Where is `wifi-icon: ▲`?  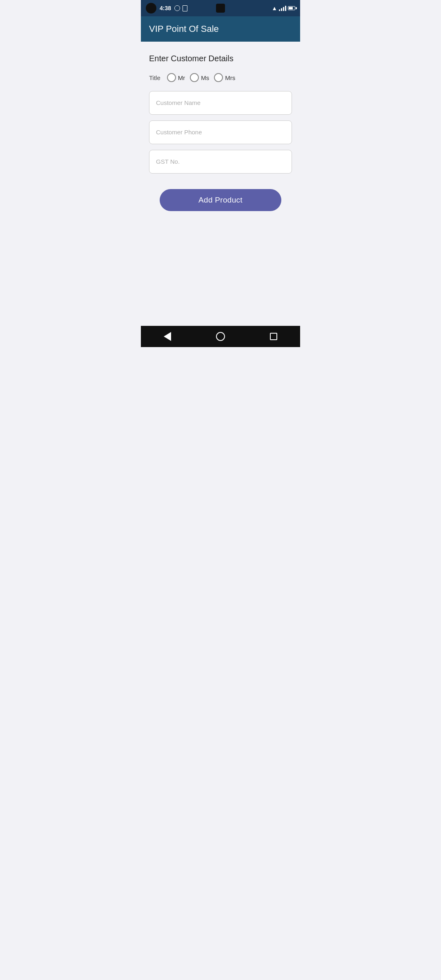
wifi-icon: ▲ is located at coordinates (274, 8).